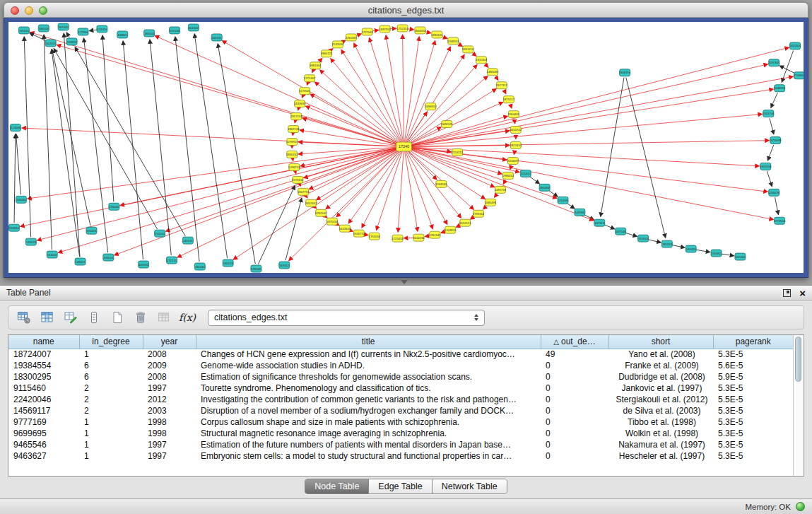 Image resolution: width=812 pixels, height=514 pixels. Describe the element at coordinates (44, 366) in the screenshot. I see `table-cell-name: 19384554` at that location.